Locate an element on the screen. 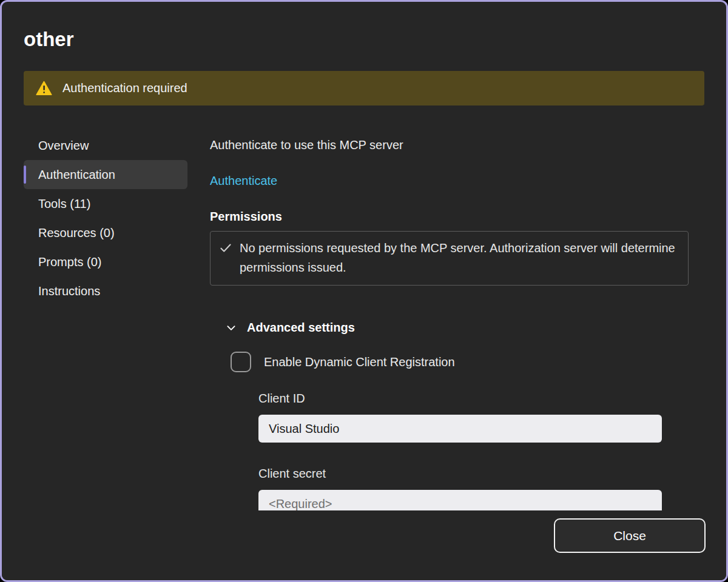 This screenshot has width=728, height=582. sidebar-item-authentication: Authentication is located at coordinates (106, 175).